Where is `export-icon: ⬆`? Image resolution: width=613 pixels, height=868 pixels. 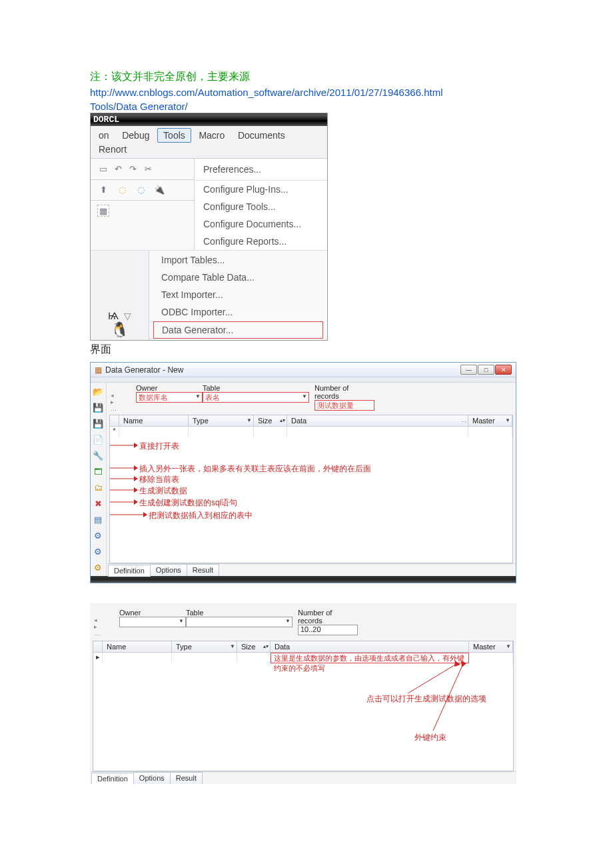 export-icon: ⬆ is located at coordinates (103, 190).